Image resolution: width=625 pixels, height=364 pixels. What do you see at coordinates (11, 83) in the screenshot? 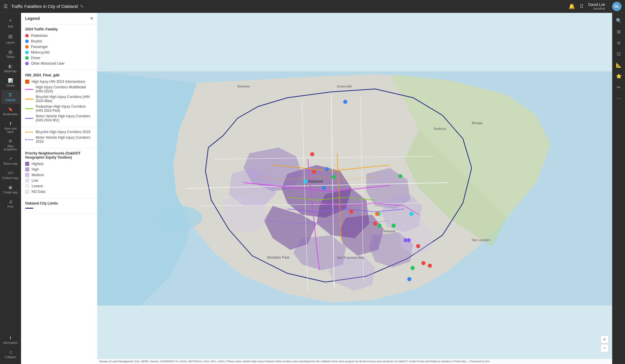
I see `sidebar-item-charts: 📊 Charts` at bounding box center [11, 83].